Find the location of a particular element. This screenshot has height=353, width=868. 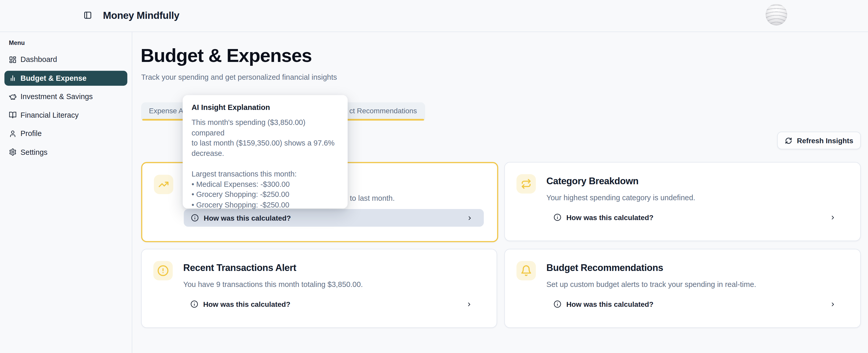

page-title: Budget & Expenses is located at coordinates (226, 55).